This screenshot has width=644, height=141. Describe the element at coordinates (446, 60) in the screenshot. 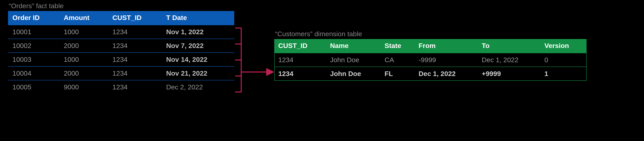

I see `cust-cell-from: -9999` at that location.